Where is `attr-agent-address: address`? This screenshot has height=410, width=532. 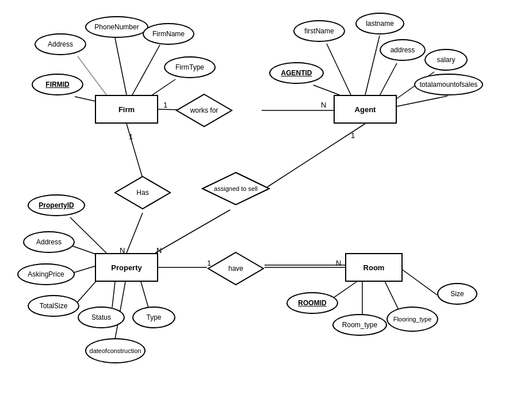
attr-agent-address: address is located at coordinates (403, 50).